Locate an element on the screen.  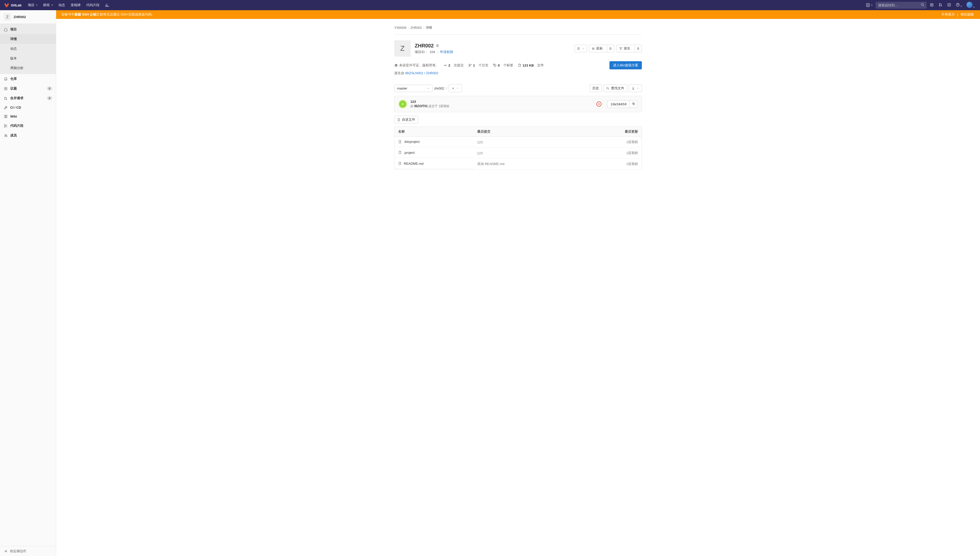
nav-analytics is located at coordinates (107, 5).